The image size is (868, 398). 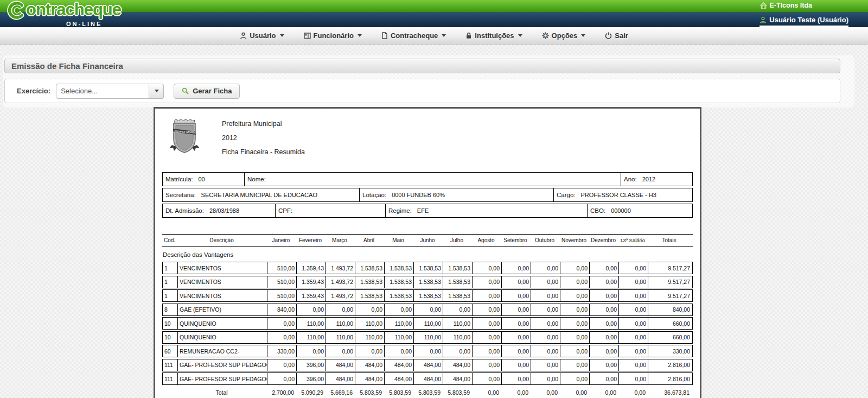 What do you see at coordinates (169, 240) in the screenshot?
I see `column-header: Cod.` at bounding box center [169, 240].